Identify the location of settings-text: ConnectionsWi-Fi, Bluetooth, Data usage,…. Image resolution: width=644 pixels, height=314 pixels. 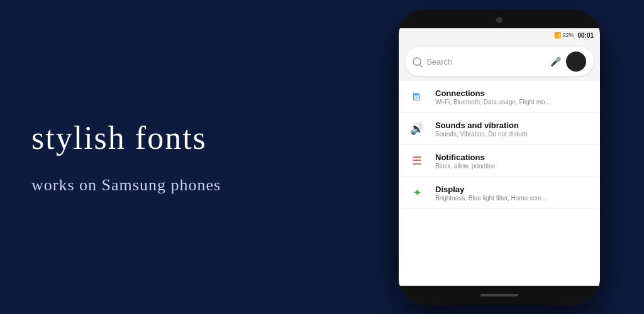
(493, 97).